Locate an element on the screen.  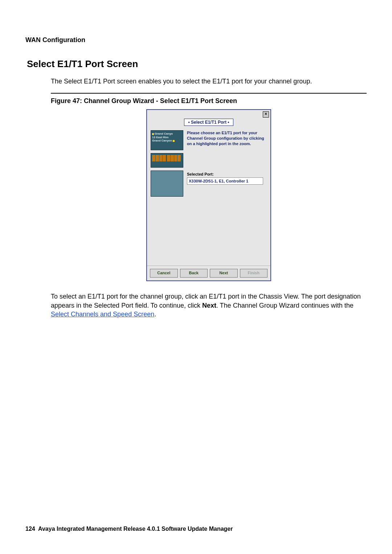
page-header: WAN Configuration is located at coordinates (196, 40).